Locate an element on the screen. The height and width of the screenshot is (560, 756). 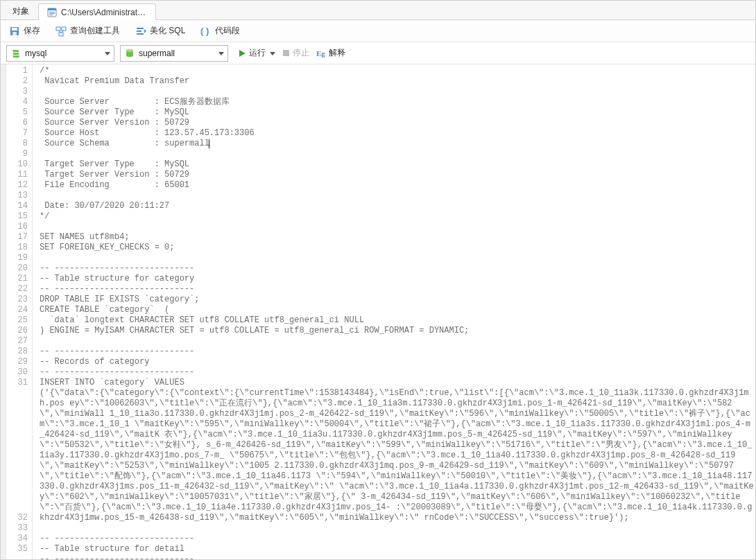
line-number-gutter: 1234567891011121314151617181920212223242… is located at coordinates (19, 312).